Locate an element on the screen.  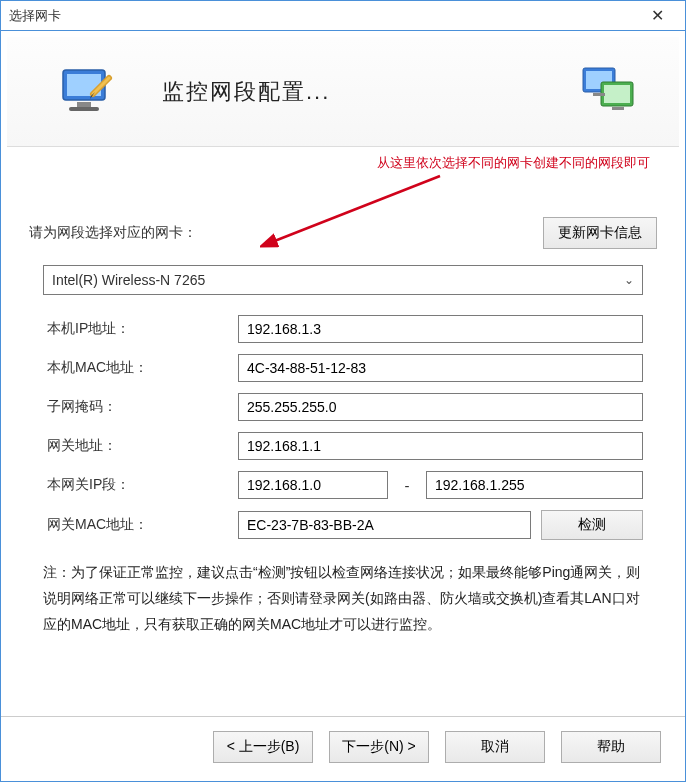
adapter-select: Intel(R) Wireless-N 7265 ⌄ is located at coordinates (343, 280).